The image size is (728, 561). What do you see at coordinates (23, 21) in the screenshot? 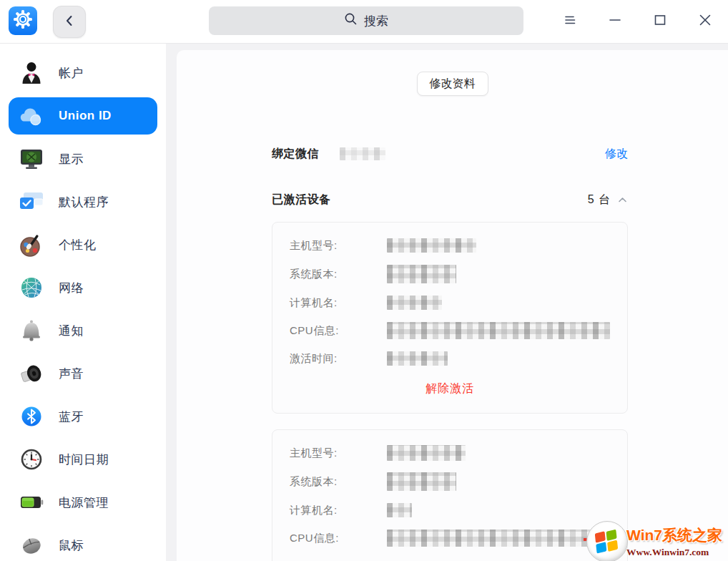
I see `gear-icon` at bounding box center [23, 21].